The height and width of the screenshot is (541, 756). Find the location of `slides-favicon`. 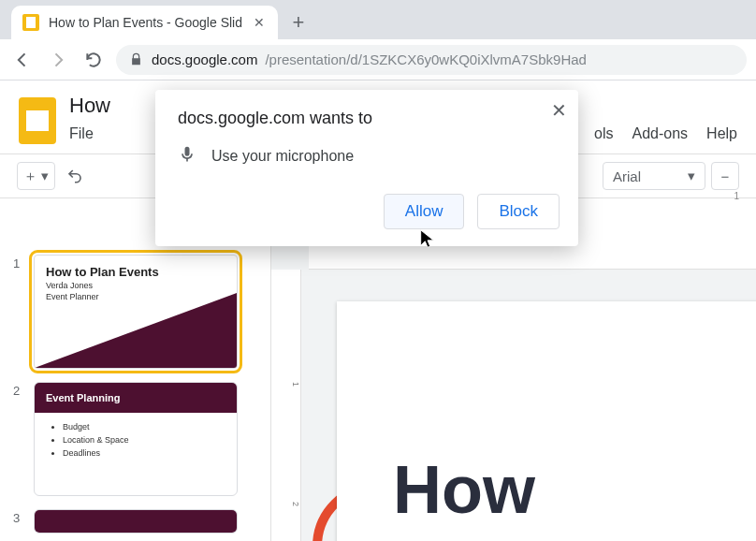

slides-favicon is located at coordinates (31, 22).